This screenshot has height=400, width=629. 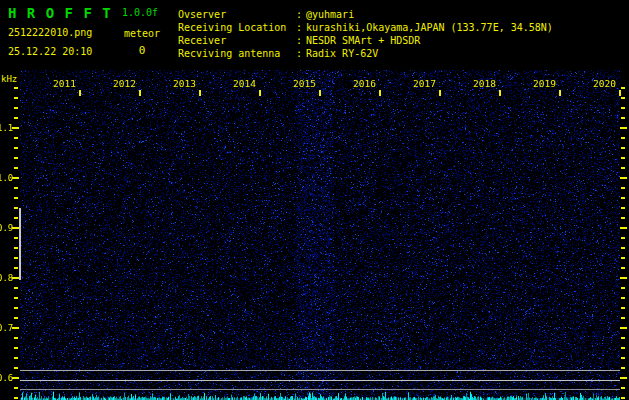 I want to click on y-axis-unit-label: kHz, so click(x=9, y=79).